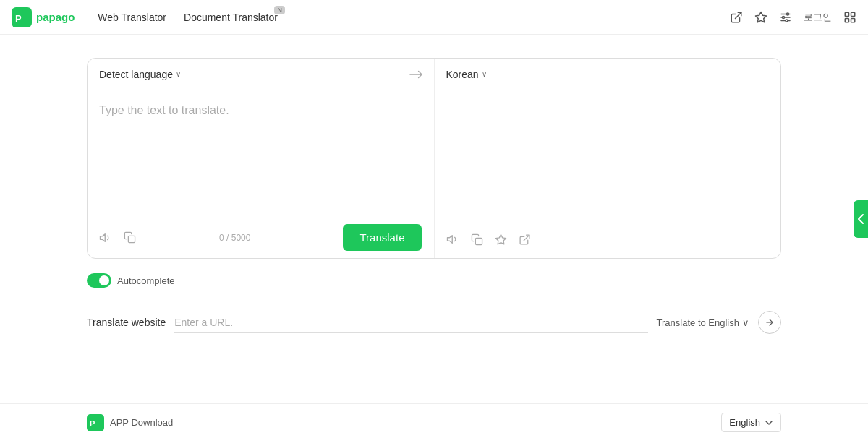 This screenshot has height=438, width=868. Describe the element at coordinates (130, 237) in the screenshot. I see `source-copy-icon` at that location.